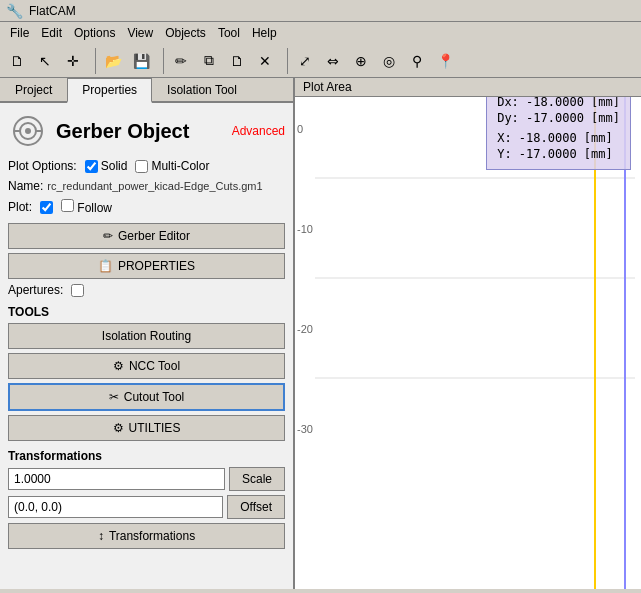 The image size is (641, 593). I want to click on panel-advanced: Advanced, so click(258, 131).